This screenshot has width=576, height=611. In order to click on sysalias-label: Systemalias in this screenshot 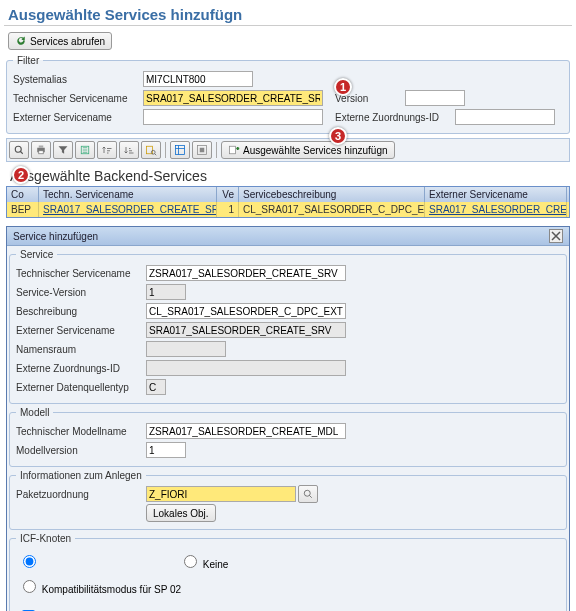, I will do `click(78, 80)`.